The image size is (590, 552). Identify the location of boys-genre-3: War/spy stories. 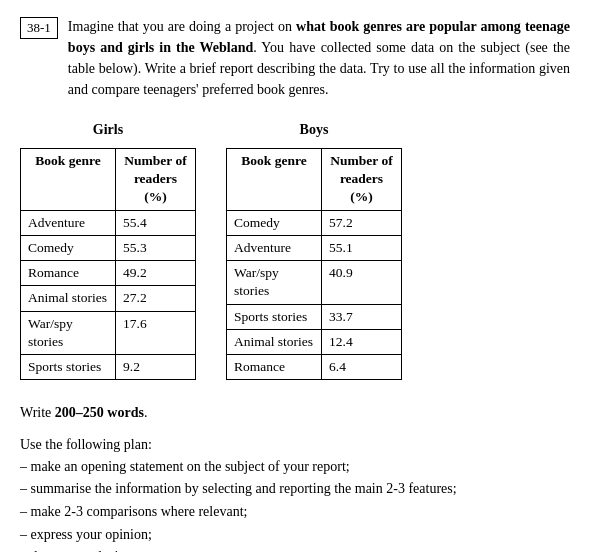
(274, 282).